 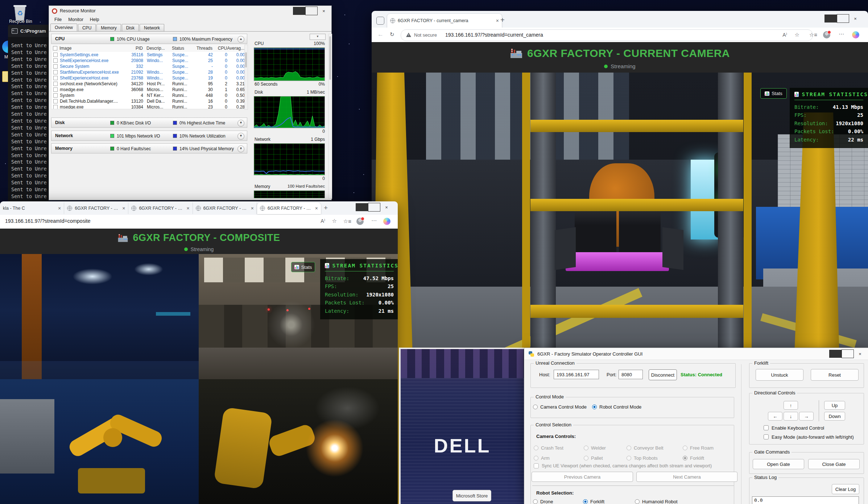 What do you see at coordinates (704, 448) in the screenshot?
I see `radio-free-roam: Free Roam` at bounding box center [704, 448].